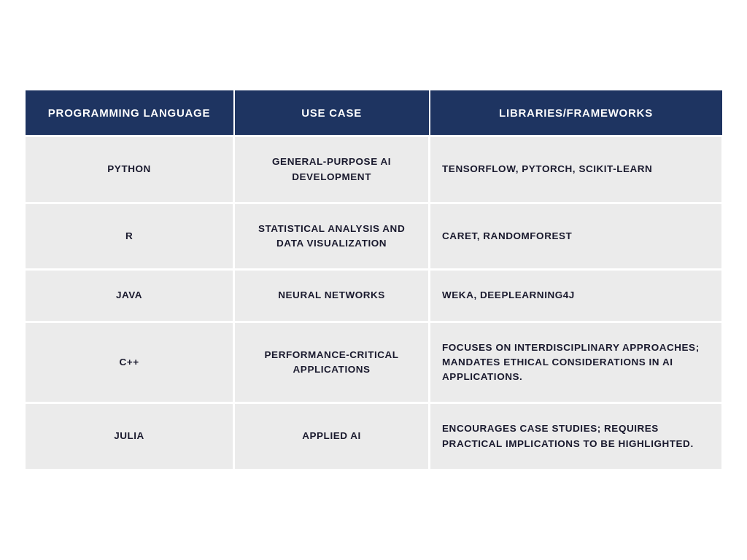 This screenshot has width=747, height=560. What do you see at coordinates (130, 296) in the screenshot?
I see `language-cell: JAVA` at bounding box center [130, 296].